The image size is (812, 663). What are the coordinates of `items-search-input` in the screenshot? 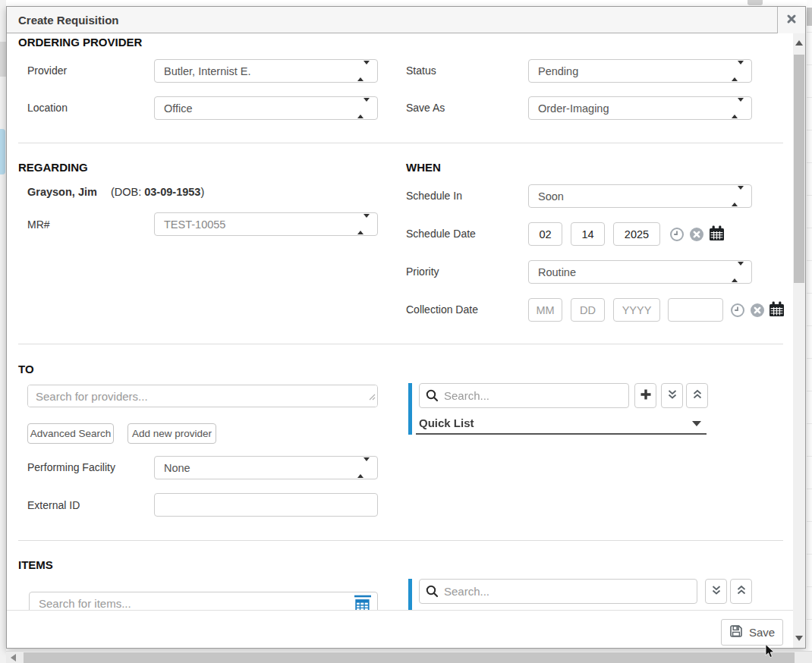 It's located at (203, 601).